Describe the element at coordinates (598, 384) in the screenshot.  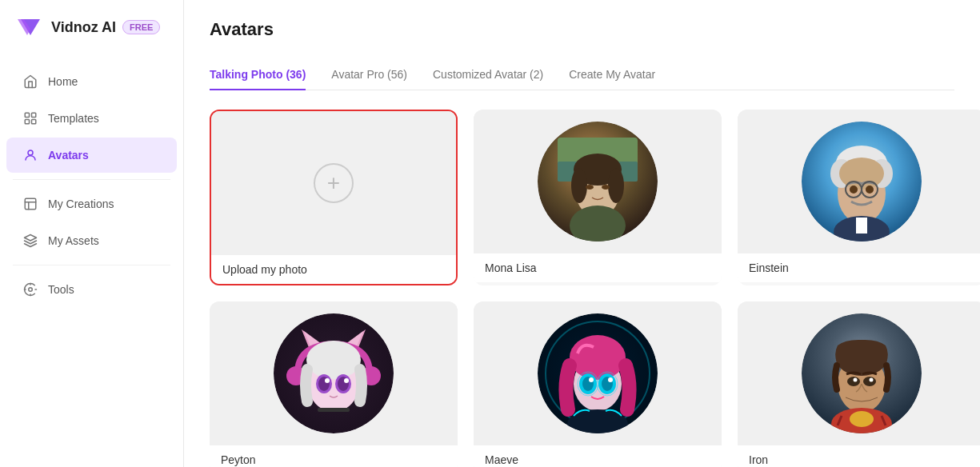
I see `avatar-card-maeve: Maeve` at that location.